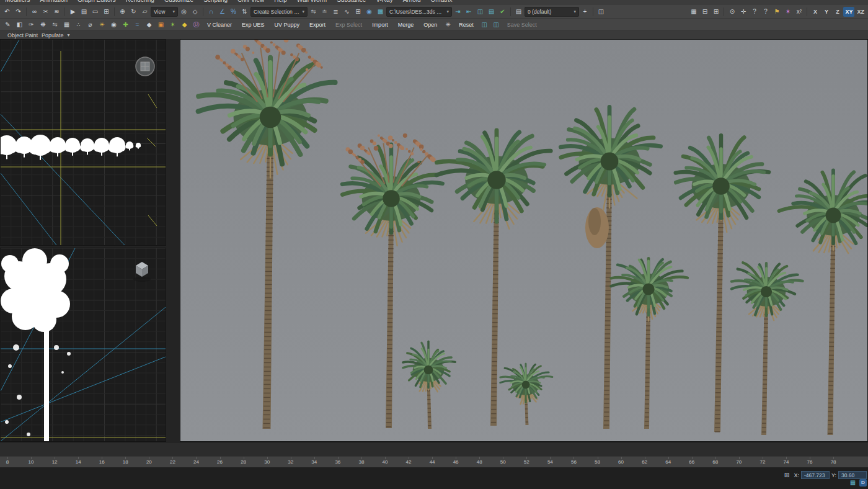 Image resolution: width=868 pixels, height=489 pixels. Describe the element at coordinates (552, 12) in the screenshot. I see `active-layer-dropdown: 0 (default)▾` at that location.